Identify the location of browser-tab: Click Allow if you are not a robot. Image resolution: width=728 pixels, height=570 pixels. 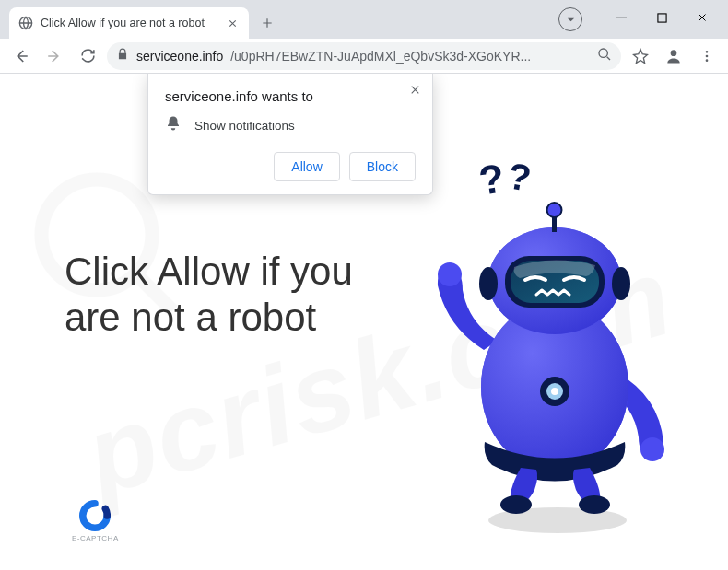
(129, 23).